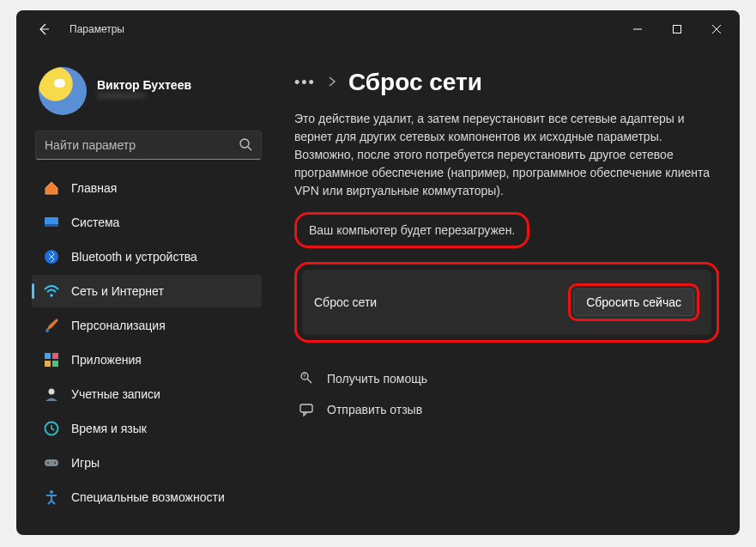 This screenshot has height=547, width=756. Describe the element at coordinates (44, 29) in the screenshot. I see `arrow-left-icon` at that location.